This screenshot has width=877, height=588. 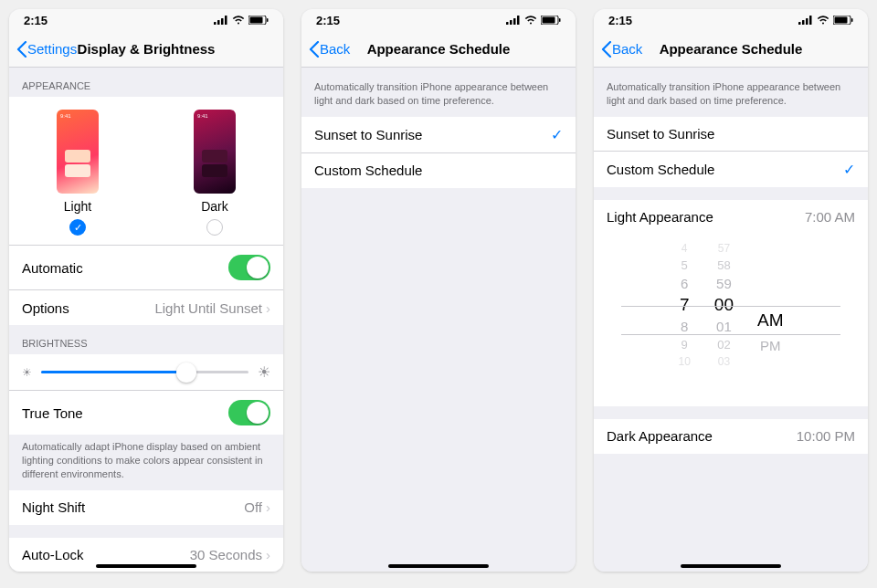 What do you see at coordinates (731, 134) in the screenshot?
I see `sunset-to-sunrise-row: Sunset to Sunrise` at bounding box center [731, 134].